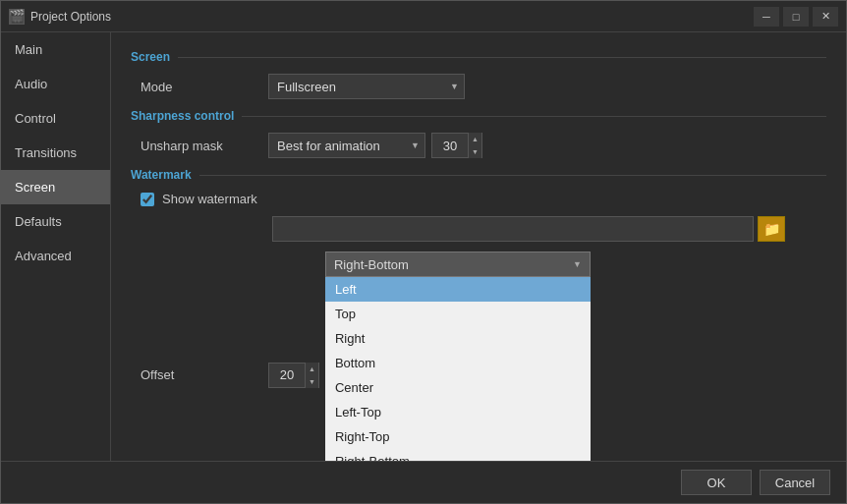 The height and width of the screenshot is (504, 847). What do you see at coordinates (312, 369) in the screenshot?
I see `offset-up-arrow: ▲` at bounding box center [312, 369].